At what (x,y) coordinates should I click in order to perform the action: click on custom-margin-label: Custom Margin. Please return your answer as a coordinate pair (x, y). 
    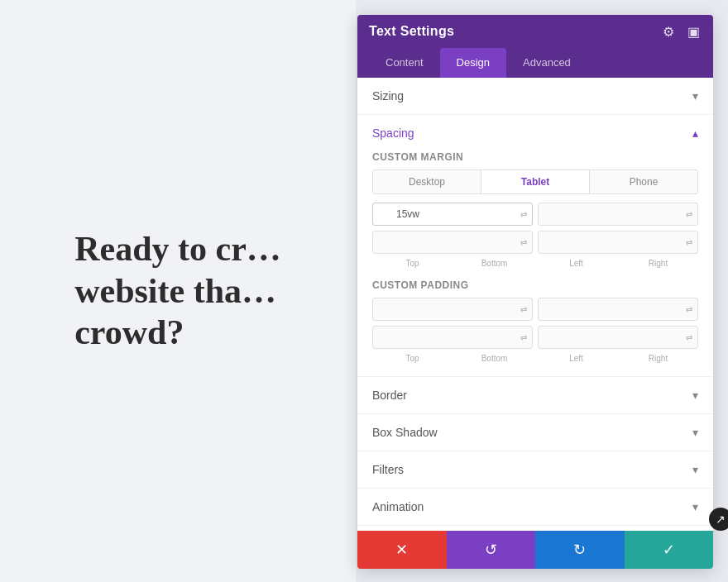
    Looking at the image, I should click on (535, 157).